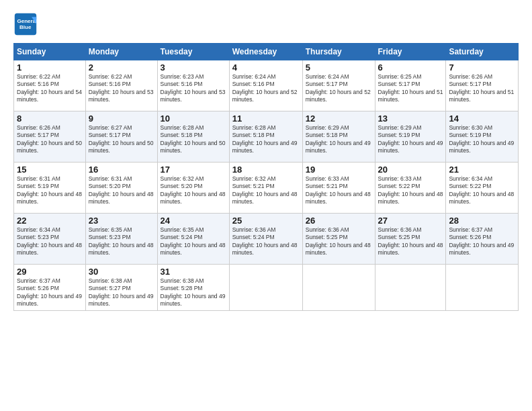 Image resolution: width=532 pixels, height=411 pixels. Describe the element at coordinates (339, 67) in the screenshot. I see `day-number: 5` at that location.